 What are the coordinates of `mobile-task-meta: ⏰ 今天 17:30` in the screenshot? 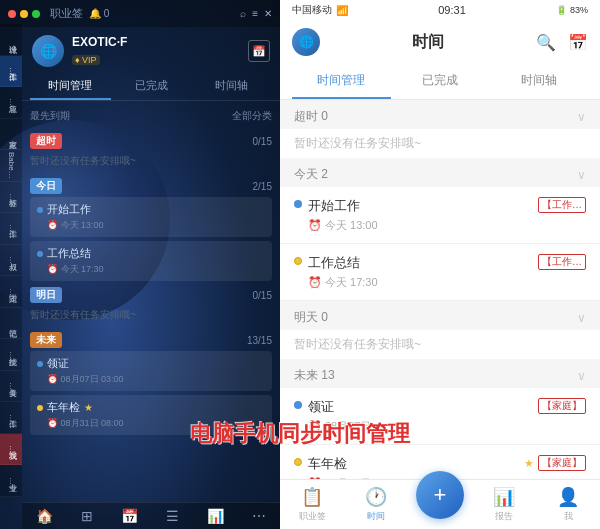 It's located at (440, 282).